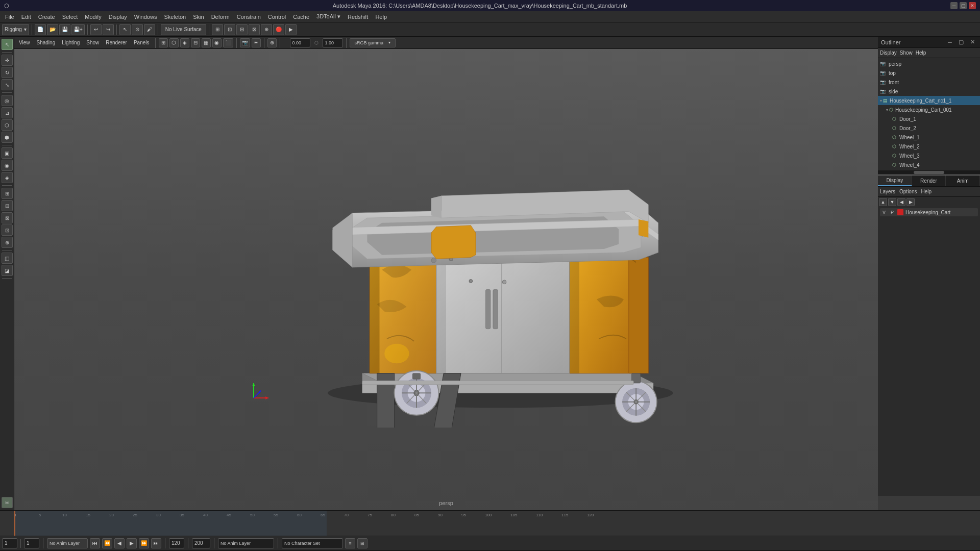 The height and width of the screenshot is (551, 980). I want to click on menu-skeleton: Skeleton, so click(175, 17).